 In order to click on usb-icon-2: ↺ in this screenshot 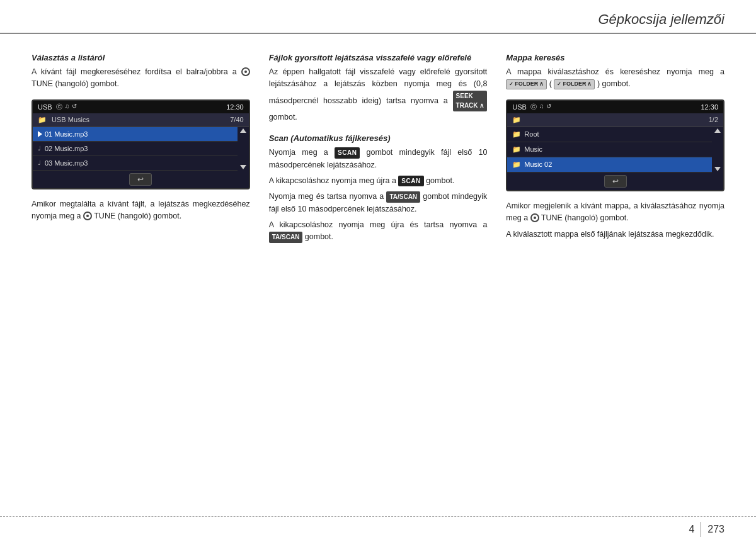, I will do `click(549, 107)`.